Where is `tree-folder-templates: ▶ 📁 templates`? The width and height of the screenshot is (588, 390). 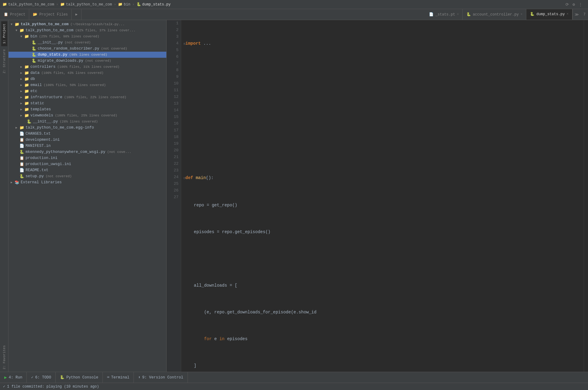
tree-folder-templates: ▶ 📁 templates is located at coordinates (88, 109).